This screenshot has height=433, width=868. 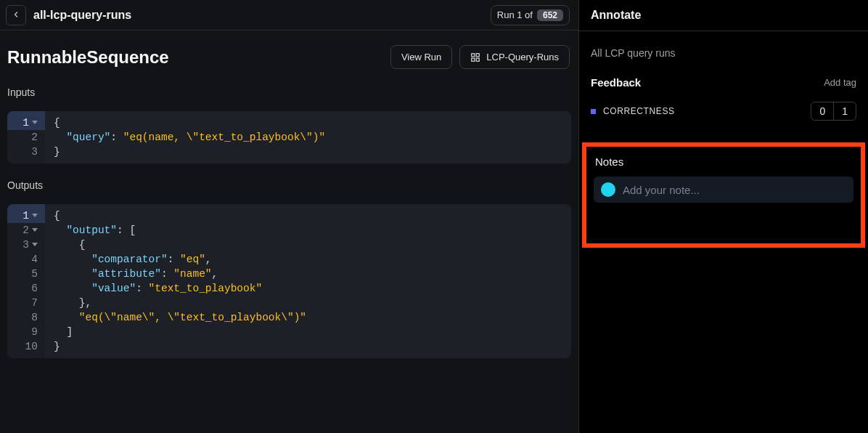 What do you see at coordinates (308, 137) in the screenshot?
I see `code-content: "query": "eq(name, \"text_to_playbook\")…` at bounding box center [308, 137].